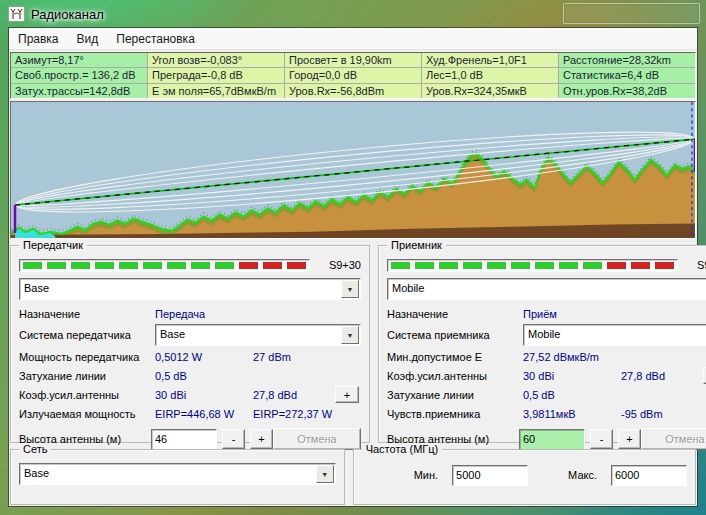 The width and height of the screenshot is (706, 515). Describe the element at coordinates (524, 477) in the screenshot. I see `frequency-group: Частота (МГц) Мин. Макс.` at that location.